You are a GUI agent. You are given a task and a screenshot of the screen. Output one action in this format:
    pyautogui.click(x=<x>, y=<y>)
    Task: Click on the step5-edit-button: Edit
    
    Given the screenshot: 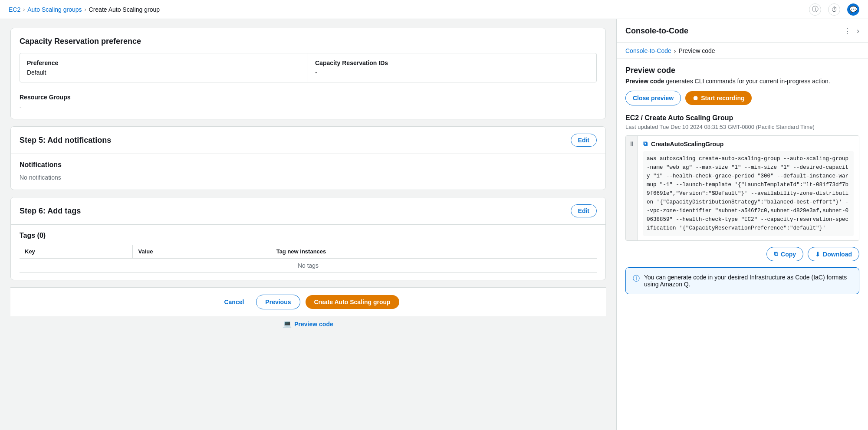 What is the action you would take?
    pyautogui.click(x=584, y=140)
    